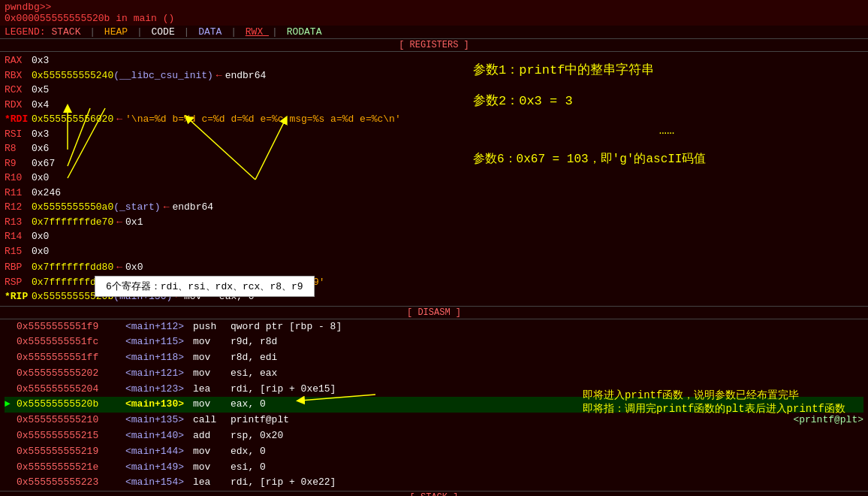  Describe the element at coordinates (233, 149) in the screenshot. I see `reg-r8: R8 0x6` at that location.